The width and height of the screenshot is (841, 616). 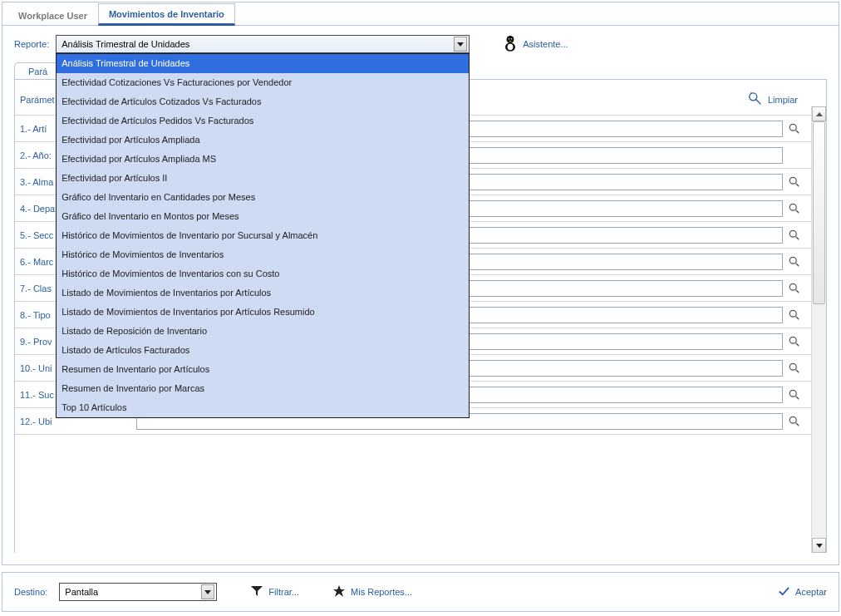 I want to click on filter-icon, so click(x=257, y=592).